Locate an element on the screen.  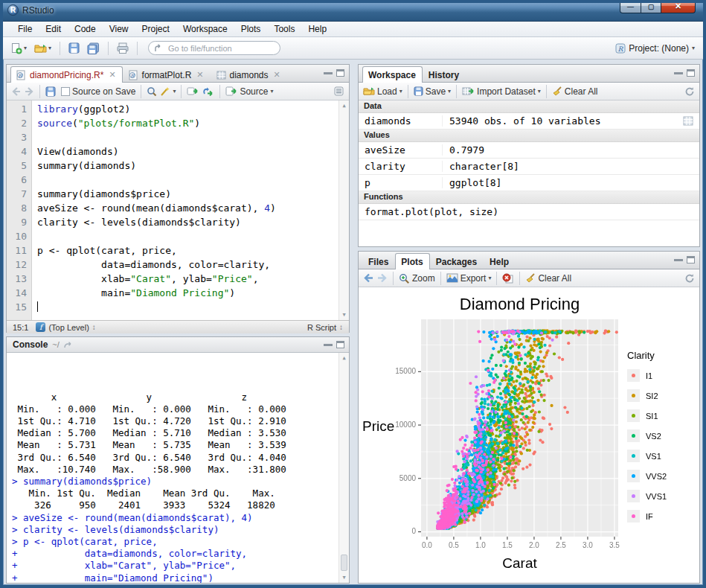
workspace-object-clarity: clarity character[8] is located at coordinates (529, 167).